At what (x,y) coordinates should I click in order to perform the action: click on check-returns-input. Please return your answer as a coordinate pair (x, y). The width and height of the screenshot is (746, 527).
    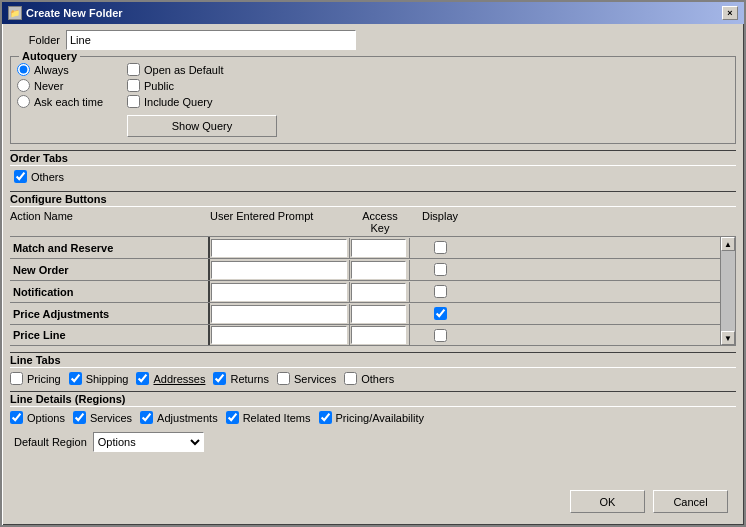
    Looking at the image, I should click on (220, 378).